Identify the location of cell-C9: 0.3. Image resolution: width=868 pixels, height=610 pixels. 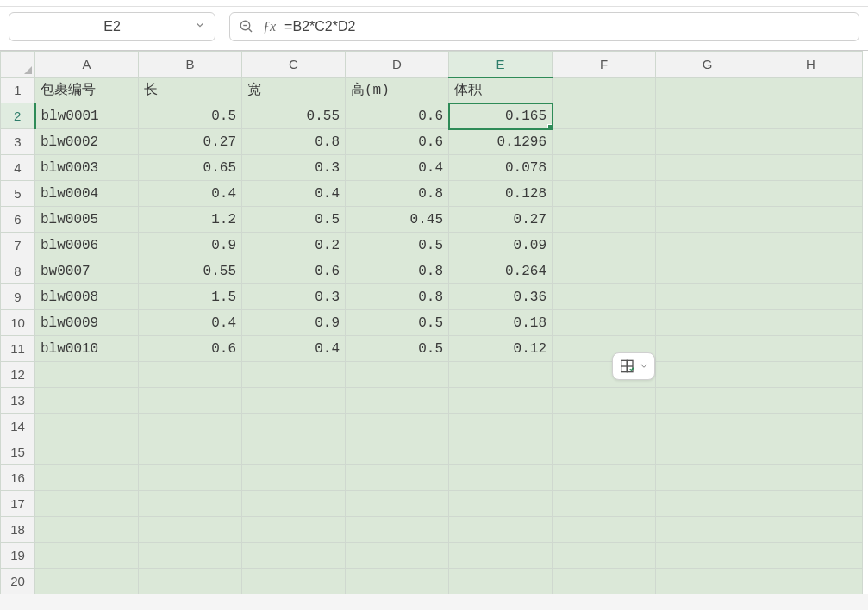
(294, 297).